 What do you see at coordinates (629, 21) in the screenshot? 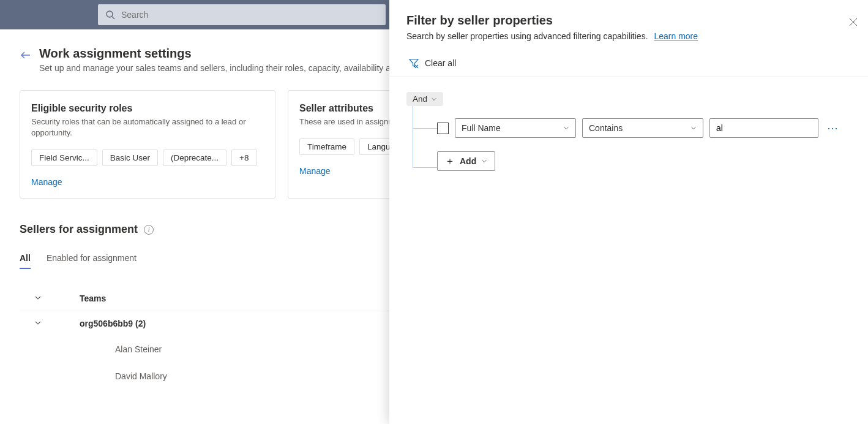
I see `panel-title: Filter by seller properties` at bounding box center [629, 21].